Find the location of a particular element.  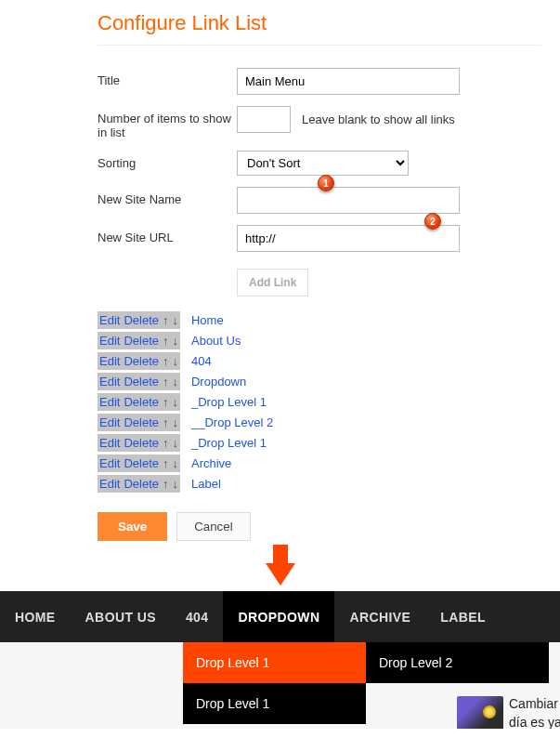

page-title: Configure Link List is located at coordinates (280, 22).